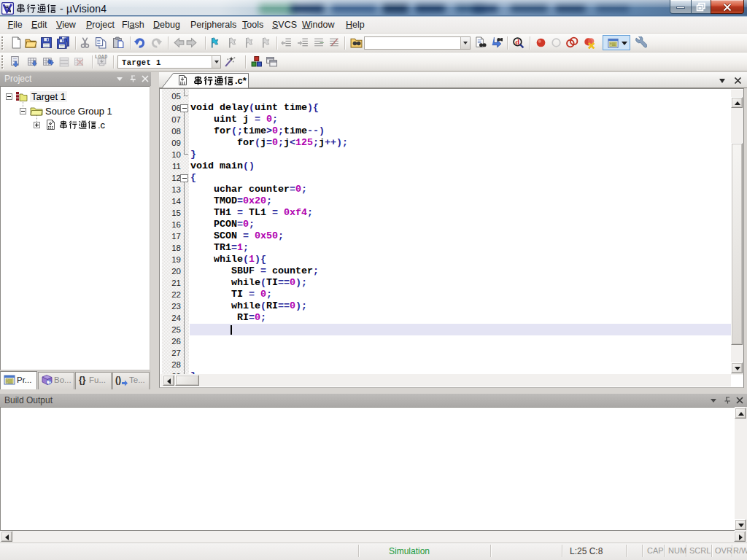  What do you see at coordinates (517, 42) in the screenshot?
I see `svg-text: d` at bounding box center [517, 42].